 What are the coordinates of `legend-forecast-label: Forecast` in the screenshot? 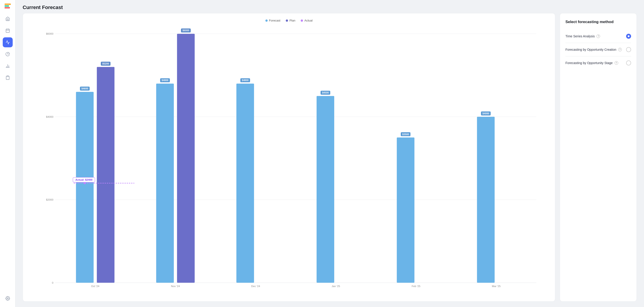 It's located at (275, 20).